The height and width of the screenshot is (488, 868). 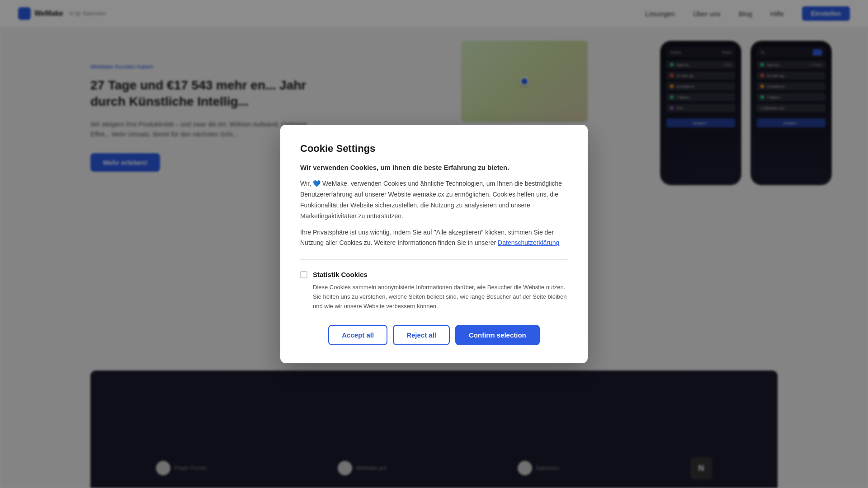 What do you see at coordinates (421, 335) in the screenshot?
I see `reject-all-button: Reject all` at bounding box center [421, 335].